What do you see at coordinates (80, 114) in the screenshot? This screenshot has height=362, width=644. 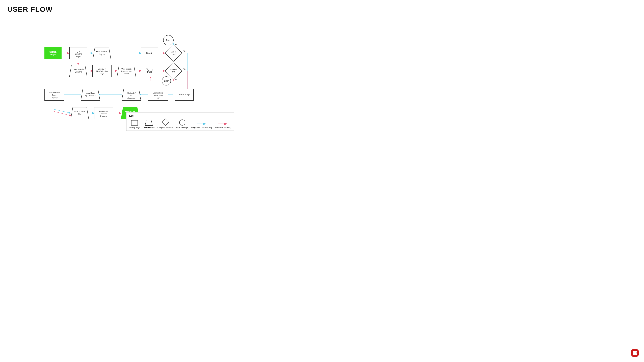 I see `svg-text: film` at bounding box center [80, 114].